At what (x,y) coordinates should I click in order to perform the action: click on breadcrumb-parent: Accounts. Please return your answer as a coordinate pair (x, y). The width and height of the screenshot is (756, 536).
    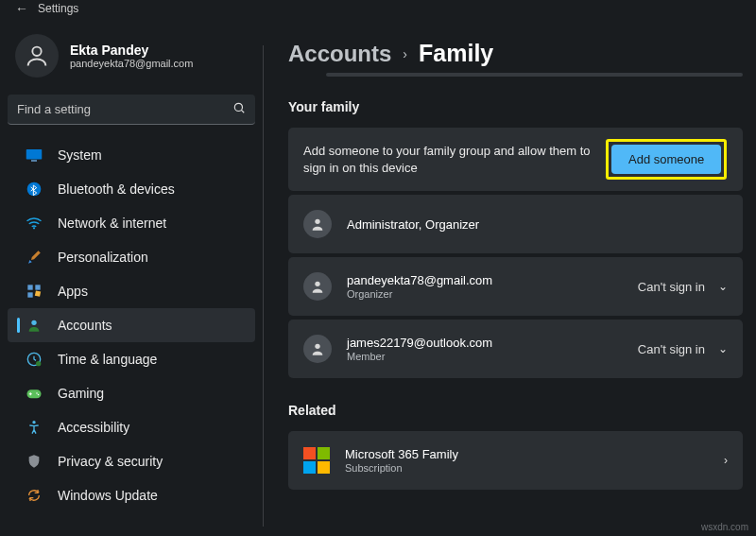
    Looking at the image, I should click on (340, 54).